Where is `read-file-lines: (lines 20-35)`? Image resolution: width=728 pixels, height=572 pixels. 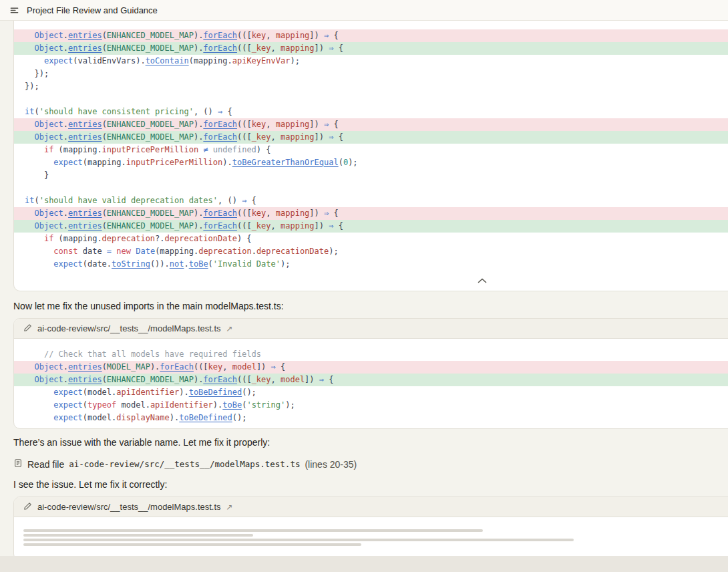 read-file-lines: (lines 20-35) is located at coordinates (331, 464).